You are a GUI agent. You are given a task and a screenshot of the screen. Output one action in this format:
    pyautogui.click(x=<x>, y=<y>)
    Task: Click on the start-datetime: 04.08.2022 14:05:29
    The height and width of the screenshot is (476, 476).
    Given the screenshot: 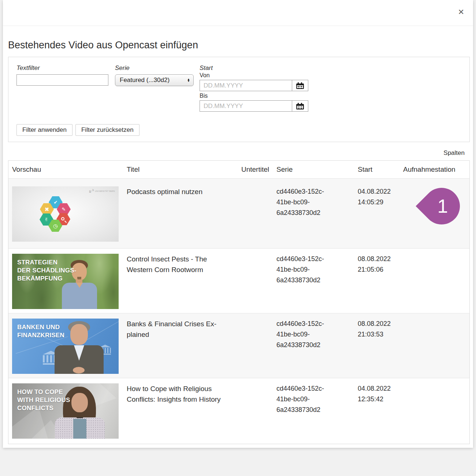 What is the action you would take?
    pyautogui.click(x=378, y=197)
    